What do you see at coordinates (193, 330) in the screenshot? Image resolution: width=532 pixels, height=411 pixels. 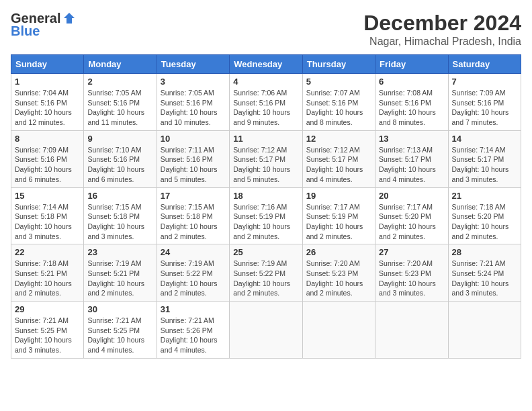 I see `day-31: 31 Sunrise: 7:21 AM Sunset: 5:26 PM Dayl…` at bounding box center [193, 330].